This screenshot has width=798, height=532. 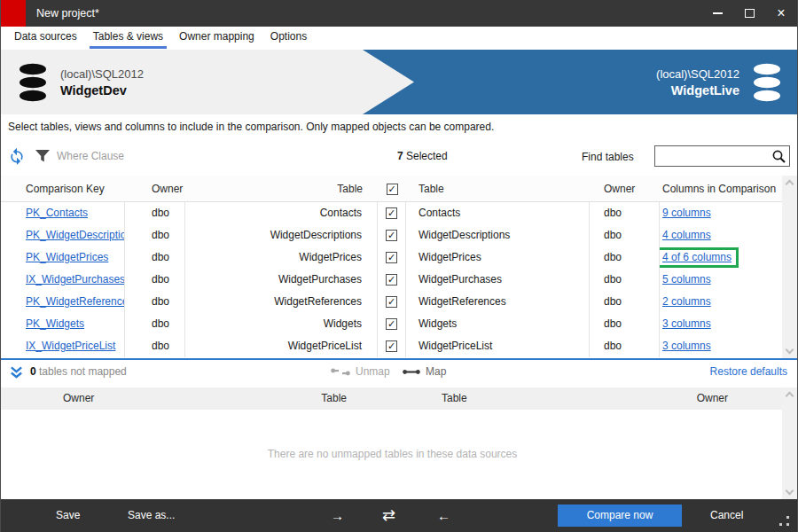 I want to click on table-left-cell: WidgetDescriptions, so click(x=282, y=236).